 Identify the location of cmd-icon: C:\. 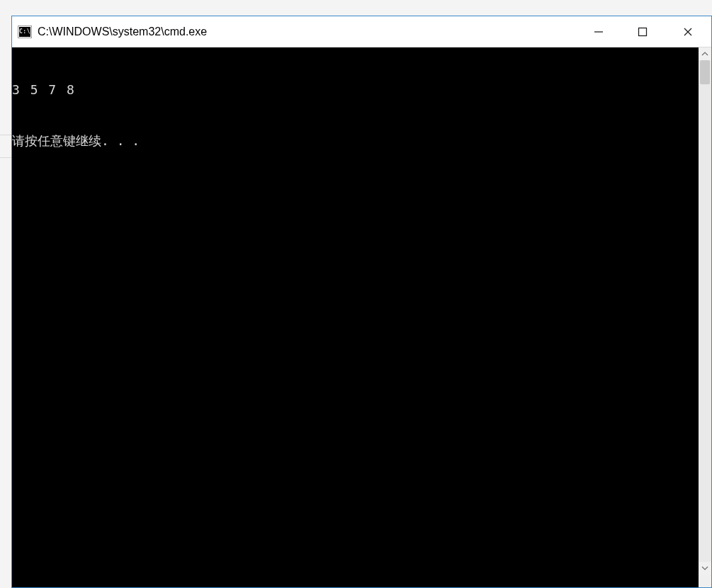
(25, 32).